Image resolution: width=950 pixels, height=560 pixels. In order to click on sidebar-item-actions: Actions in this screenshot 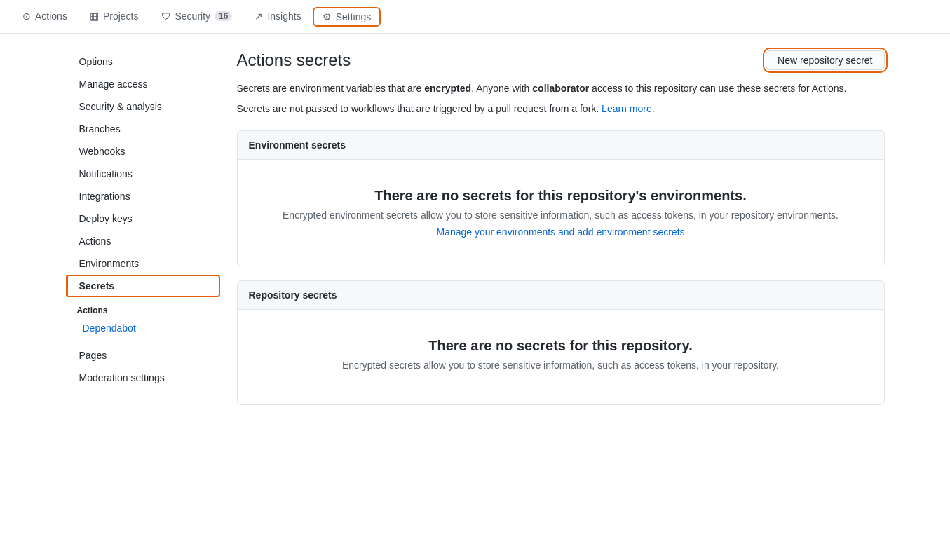, I will do `click(143, 241)`.